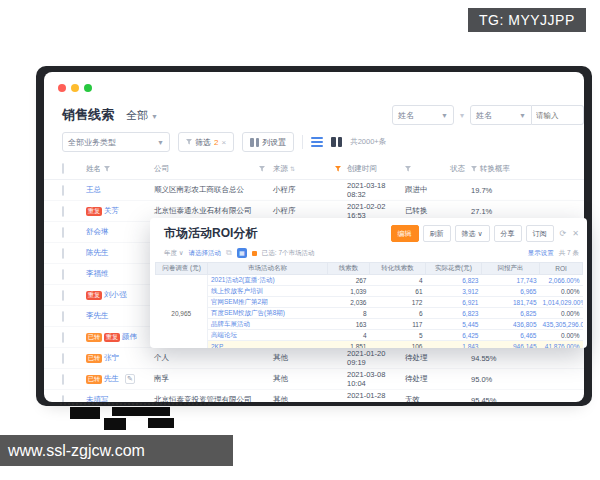 This screenshot has width=600, height=480. Describe the element at coordinates (224, 142) in the screenshot. I see `clear-filter-icon: ×` at that location.